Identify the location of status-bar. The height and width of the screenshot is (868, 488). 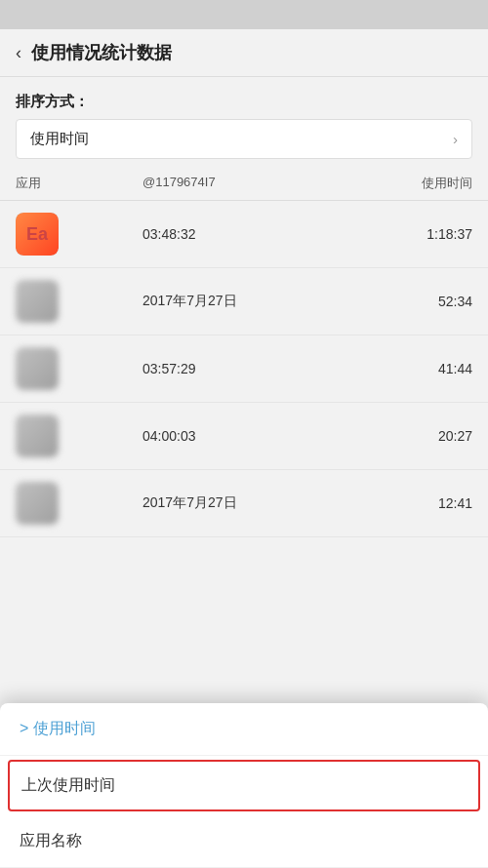
(244, 15).